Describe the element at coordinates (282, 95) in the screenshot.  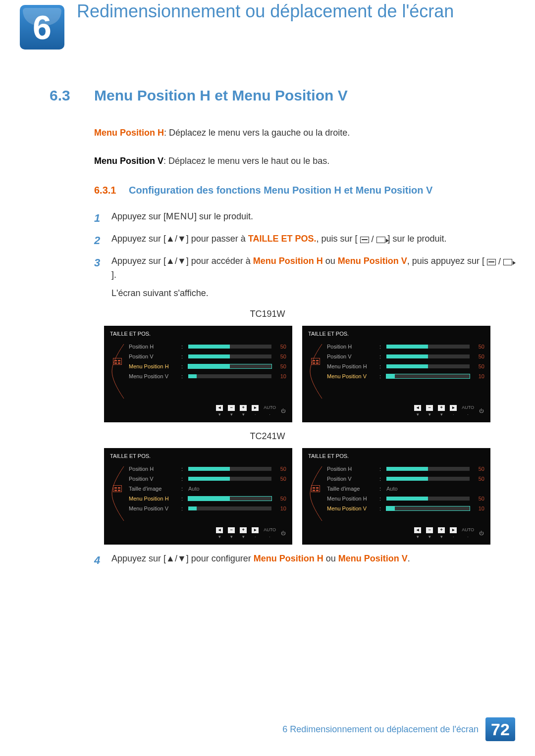
I see `section-heading: 6.3 Menu Position H et Menu Position V` at that location.